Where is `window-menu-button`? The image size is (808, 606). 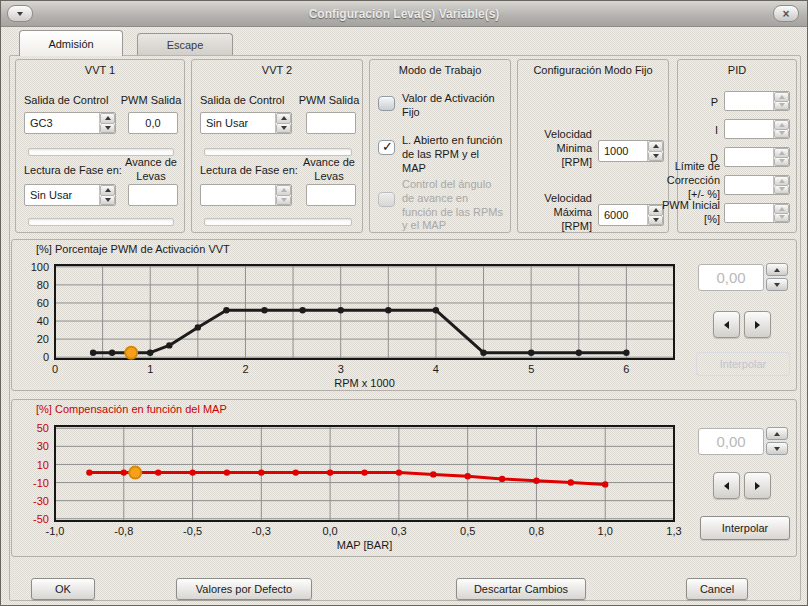 window-menu-button is located at coordinates (20, 14).